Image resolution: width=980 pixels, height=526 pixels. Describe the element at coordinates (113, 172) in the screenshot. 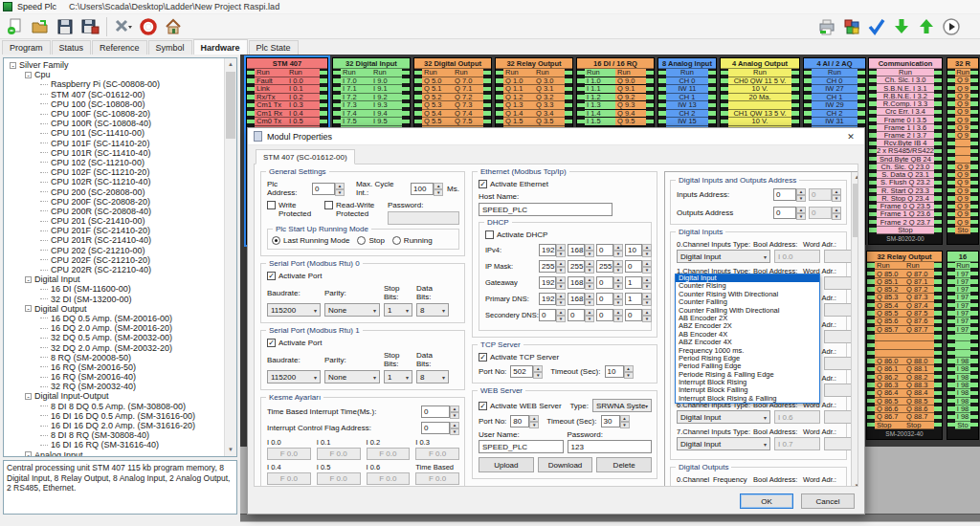

I see `tree-item-cpu-102f-sc-11210-20: CPU 102F (SC-11210-20)` at that location.